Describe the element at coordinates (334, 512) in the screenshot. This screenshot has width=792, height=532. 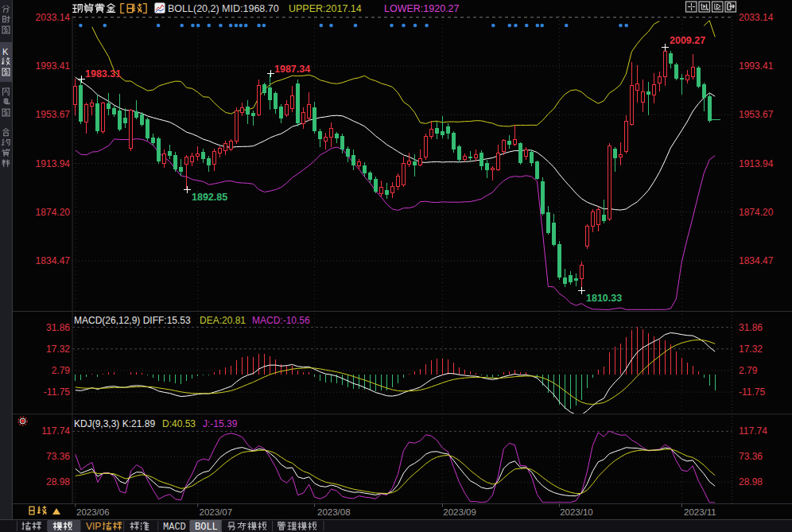
I see `svg-text: 2023/08` at that location.